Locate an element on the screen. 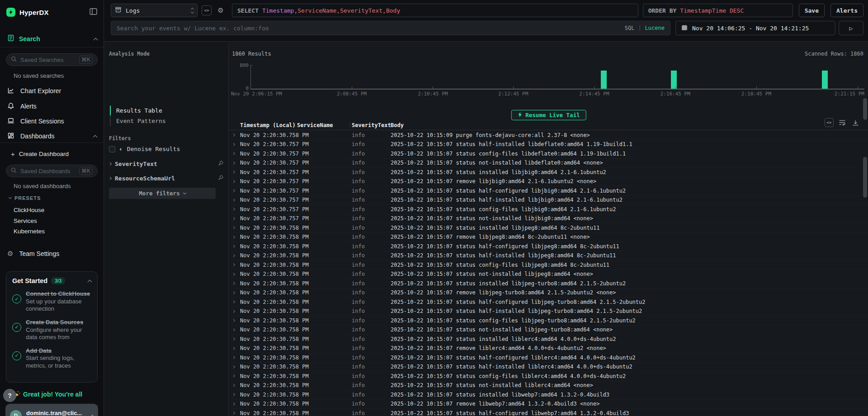 The width and height of the screenshot is (868, 416). mode-results-table: Results Table is located at coordinates (167, 110).